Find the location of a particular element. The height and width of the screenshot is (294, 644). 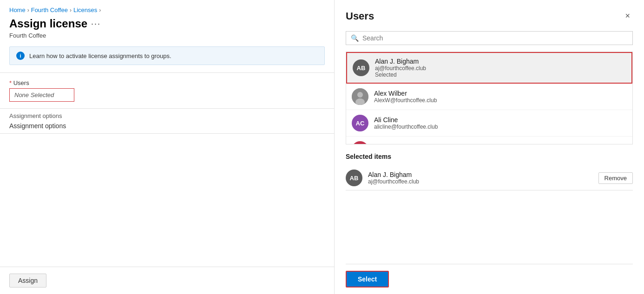

left-footer: Assign is located at coordinates (167, 281).